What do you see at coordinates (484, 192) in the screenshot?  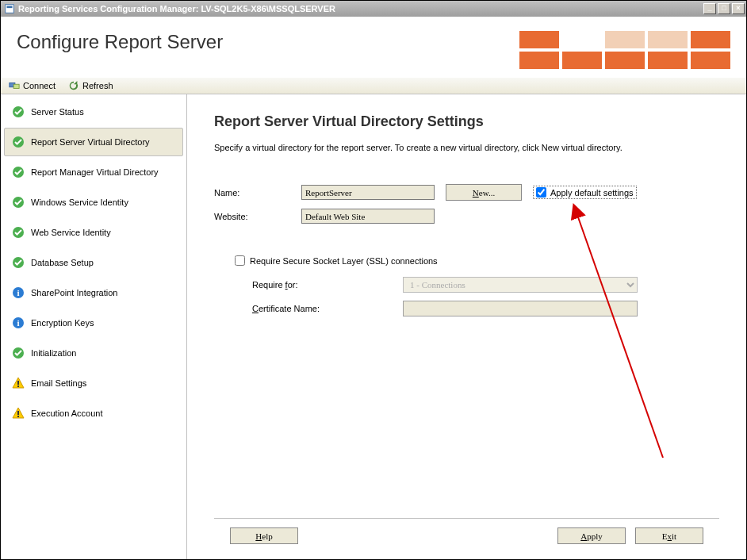 I see `new-button: NNew...ew...` at bounding box center [484, 192].